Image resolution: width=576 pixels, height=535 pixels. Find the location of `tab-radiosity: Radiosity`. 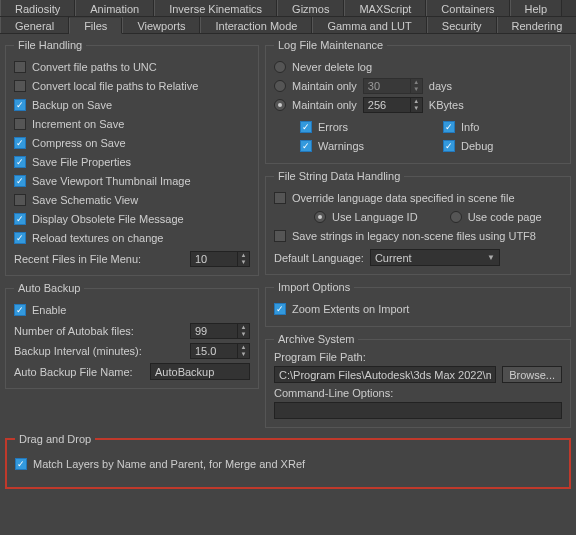

tab-radiosity: Radiosity is located at coordinates (38, 8).